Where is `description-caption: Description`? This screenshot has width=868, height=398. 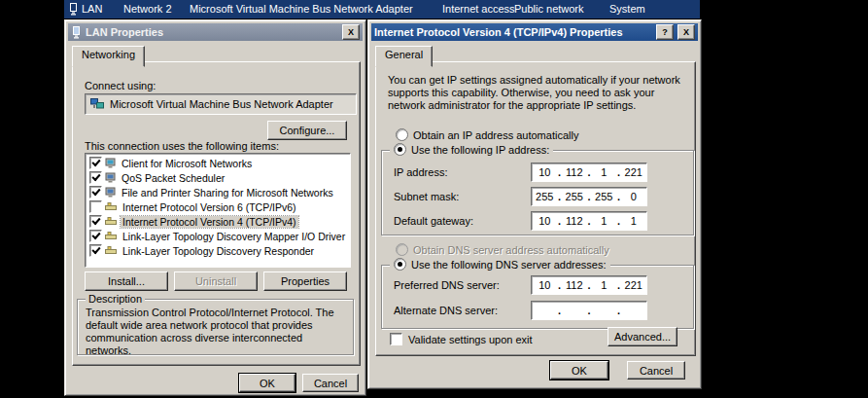 description-caption: Description is located at coordinates (115, 299).